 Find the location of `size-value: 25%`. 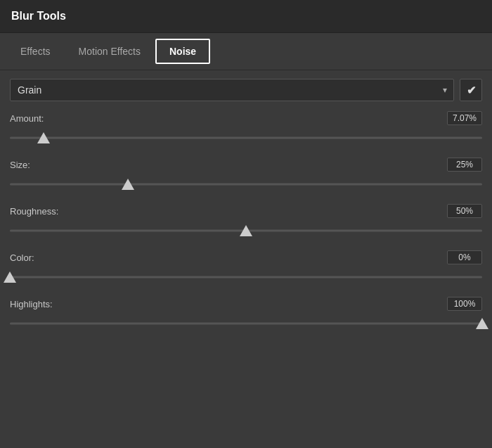

size-value: 25% is located at coordinates (465, 165).